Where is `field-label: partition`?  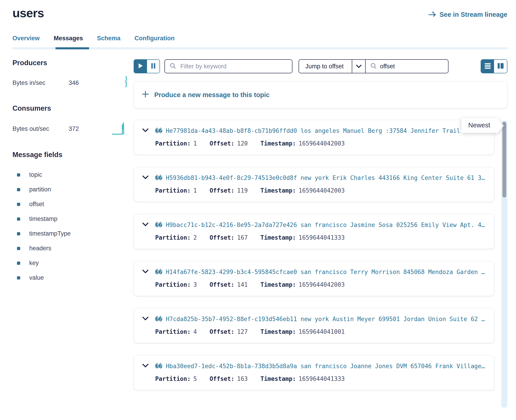 field-label: partition is located at coordinates (40, 190).